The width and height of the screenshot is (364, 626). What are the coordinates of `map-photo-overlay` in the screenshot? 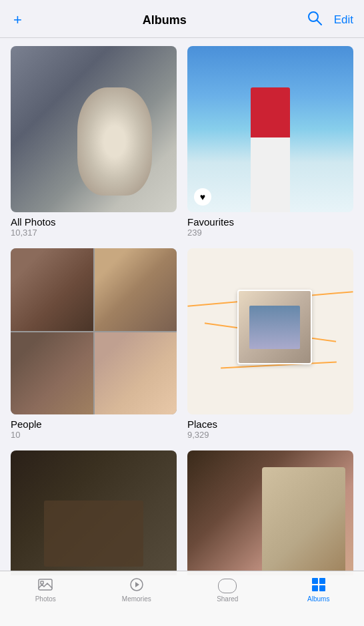 It's located at (275, 327).